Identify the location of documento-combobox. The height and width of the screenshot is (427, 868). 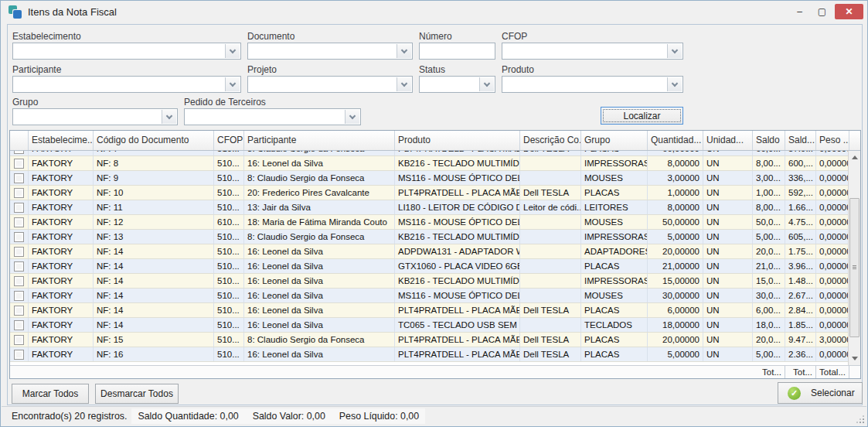
(330, 51).